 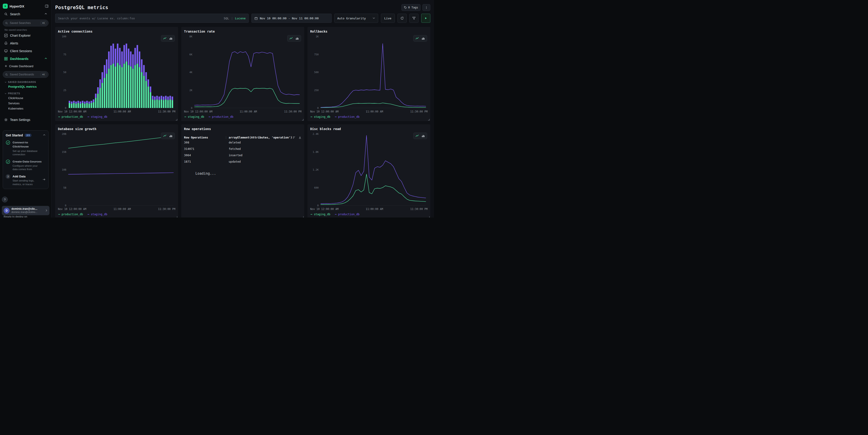 I want to click on step-number: 3, so click(x=8, y=176).